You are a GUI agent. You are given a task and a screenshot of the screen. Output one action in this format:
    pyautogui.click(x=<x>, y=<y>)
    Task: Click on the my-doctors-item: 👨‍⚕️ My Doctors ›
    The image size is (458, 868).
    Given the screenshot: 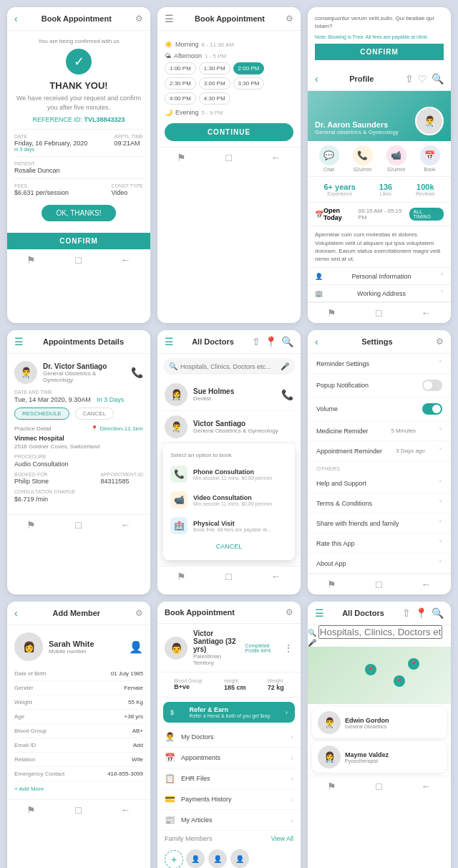 What is the action you would take?
    pyautogui.click(x=229, y=738)
    